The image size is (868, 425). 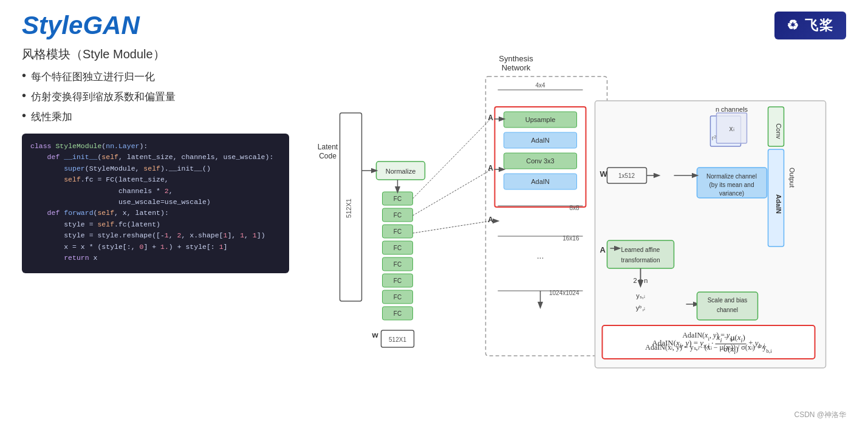 What do you see at coordinates (641, 250) in the screenshot?
I see `svg-text: Learned affine` at bounding box center [641, 250].